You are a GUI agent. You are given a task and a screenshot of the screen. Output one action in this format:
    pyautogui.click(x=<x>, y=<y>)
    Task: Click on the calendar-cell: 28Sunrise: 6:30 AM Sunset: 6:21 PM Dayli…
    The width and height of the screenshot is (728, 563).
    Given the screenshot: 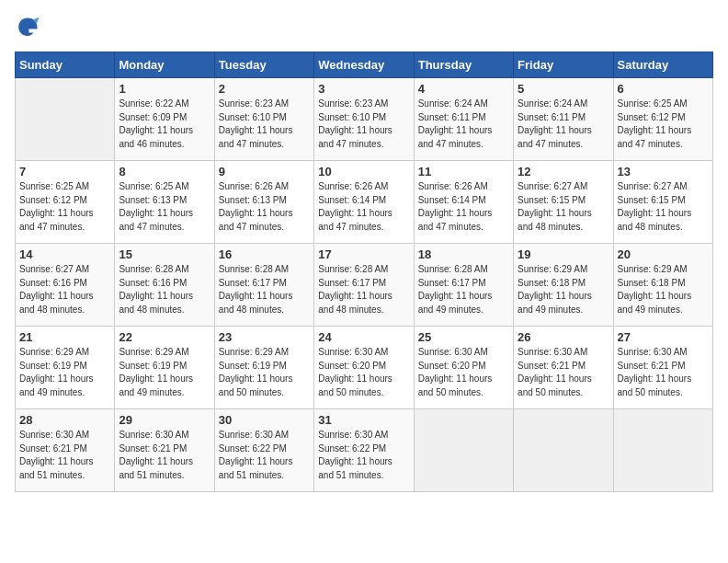 What is the action you would take?
    pyautogui.click(x=65, y=451)
    